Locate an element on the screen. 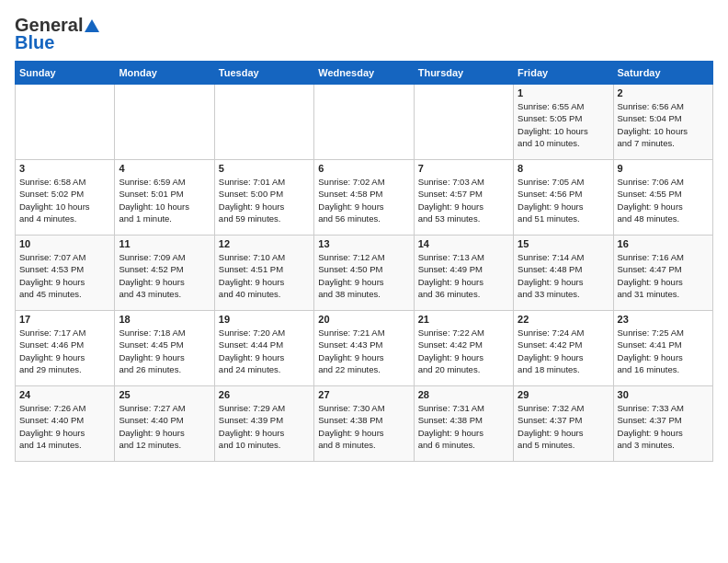 The width and height of the screenshot is (728, 563). day-info: Sunrise: 7:12 AM Sunset: 4:50 PM Dayligh… is located at coordinates (364, 276).